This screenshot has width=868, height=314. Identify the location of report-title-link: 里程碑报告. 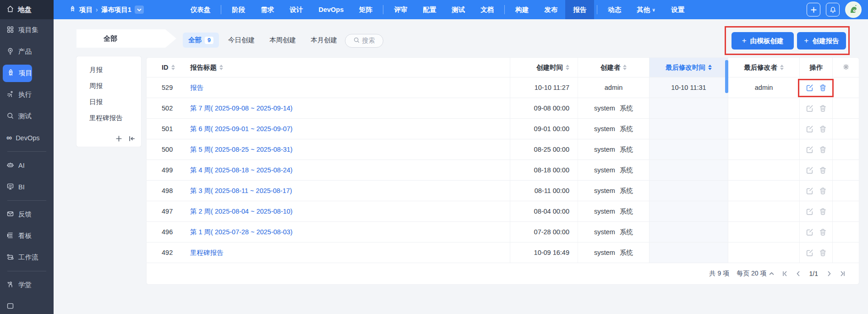
(207, 253).